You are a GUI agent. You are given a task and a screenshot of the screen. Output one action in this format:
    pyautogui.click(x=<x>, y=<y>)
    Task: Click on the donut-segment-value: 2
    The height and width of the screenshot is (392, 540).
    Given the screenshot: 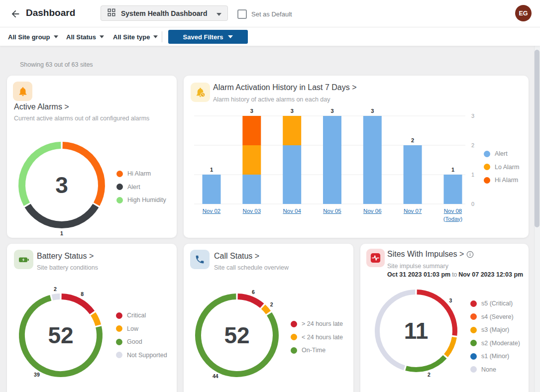 What is the action you would take?
    pyautogui.click(x=429, y=375)
    